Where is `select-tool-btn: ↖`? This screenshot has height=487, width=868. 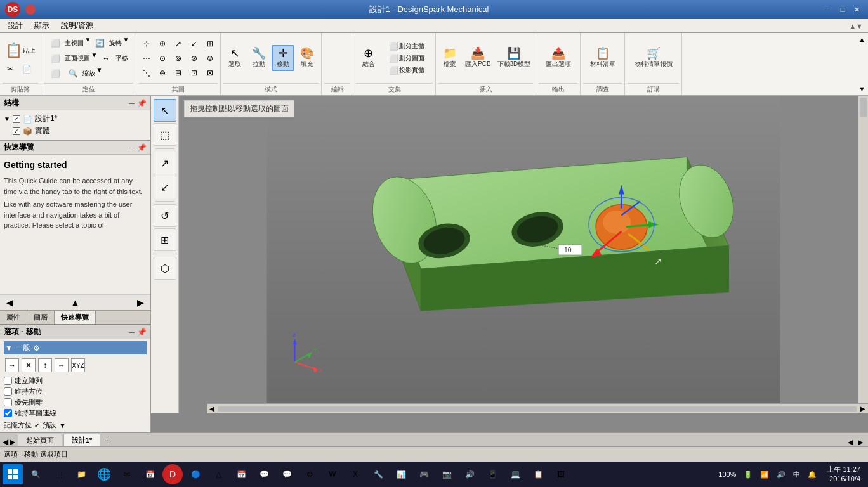
select-tool-btn: ↖ is located at coordinates (165, 110).